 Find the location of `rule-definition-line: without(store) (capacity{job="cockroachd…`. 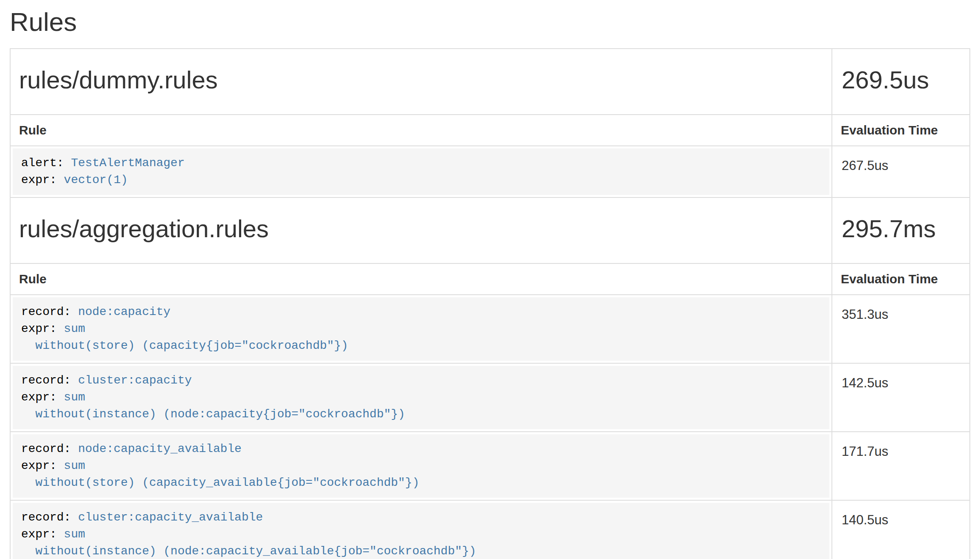

rule-definition-line: without(store) (capacity{job="cockroachd… is located at coordinates (421, 346).